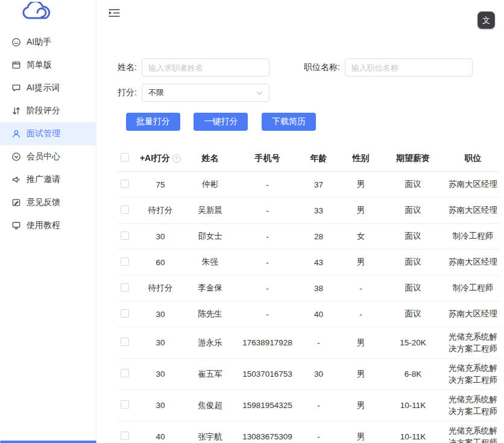 This screenshot has height=443, width=504. What do you see at coordinates (156, 93) in the screenshot?
I see `score-filter-value: 不限` at bounding box center [156, 93].